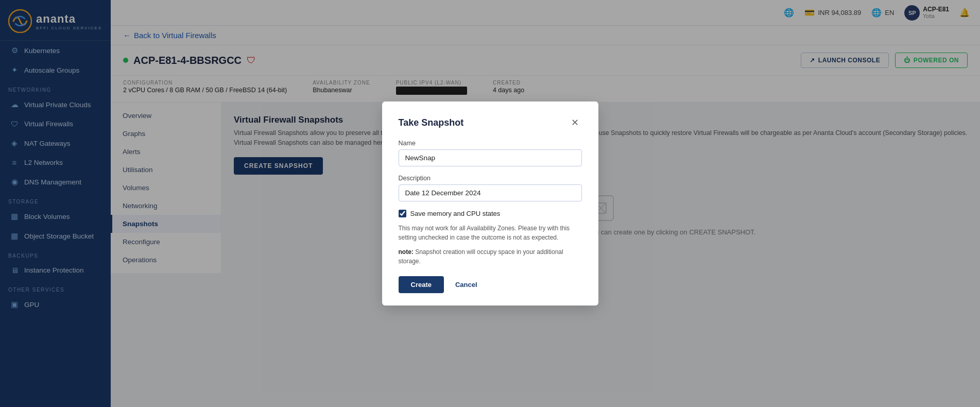  Describe the element at coordinates (467, 284) in the screenshot. I see `modal-cancel-button: Cancel` at that location.